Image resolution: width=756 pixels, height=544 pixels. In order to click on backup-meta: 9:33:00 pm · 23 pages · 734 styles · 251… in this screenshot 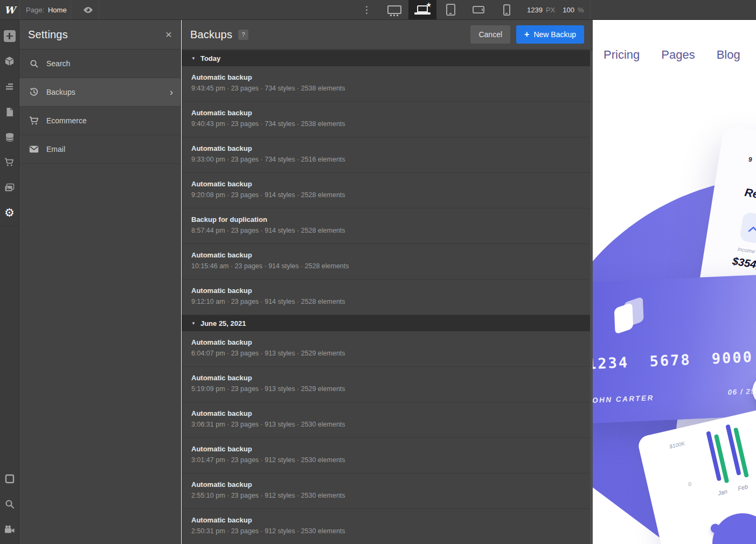, I will do `click(387, 159)`.